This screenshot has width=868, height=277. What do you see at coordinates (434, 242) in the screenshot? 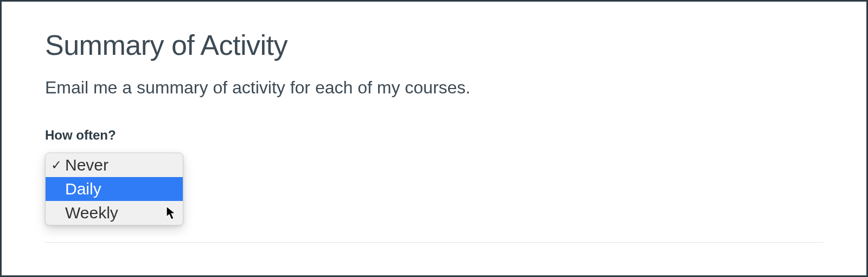
I see `horizontal-divider` at bounding box center [434, 242].